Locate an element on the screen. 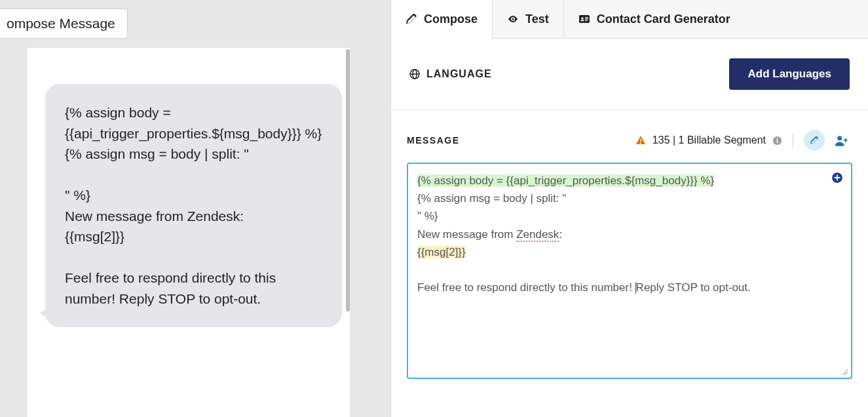 The image size is (868, 417). add-languages-button: Add Languages is located at coordinates (789, 74).